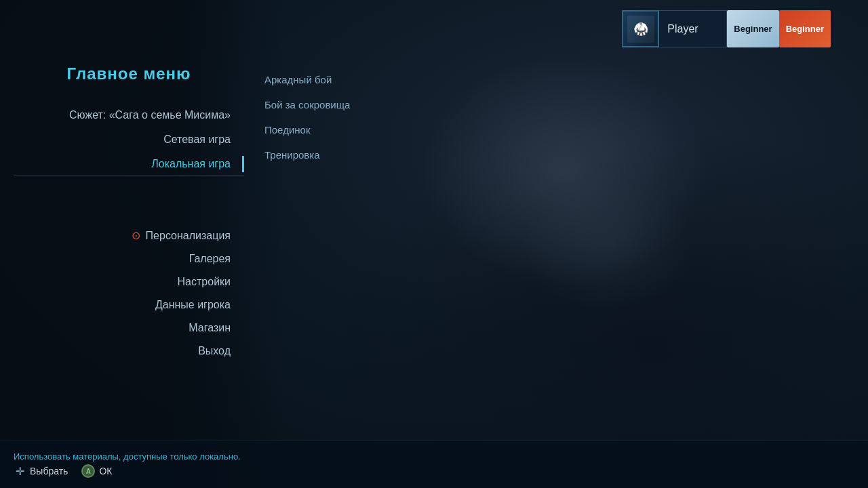 The height and width of the screenshot is (488, 868). I want to click on submenu-item-treasure: Бой за сокровища, so click(307, 104).